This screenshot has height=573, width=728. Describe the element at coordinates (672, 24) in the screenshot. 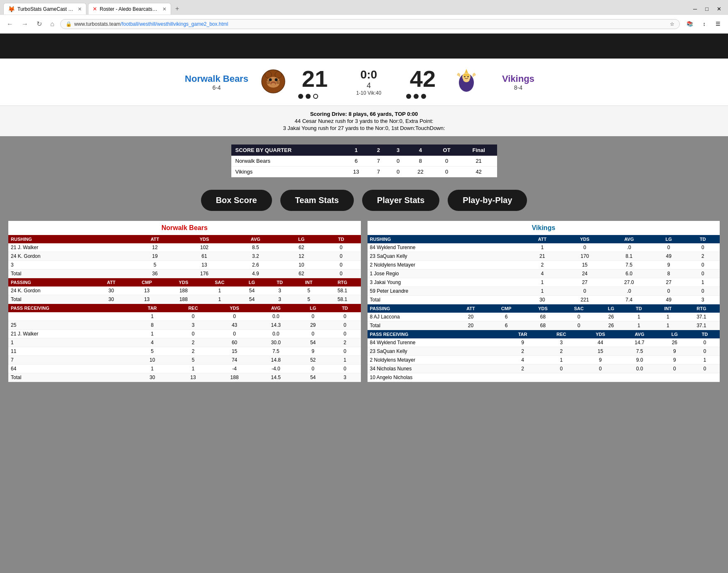

I see `bookmark-icon: ☆` at that location.